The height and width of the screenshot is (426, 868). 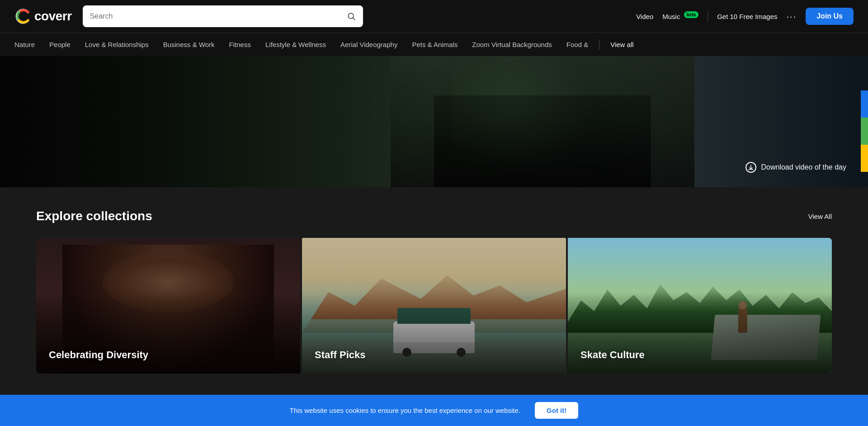 What do you see at coordinates (512, 45) in the screenshot?
I see `cat-zoom: Zoom Virtual Backgrounds` at bounding box center [512, 45].